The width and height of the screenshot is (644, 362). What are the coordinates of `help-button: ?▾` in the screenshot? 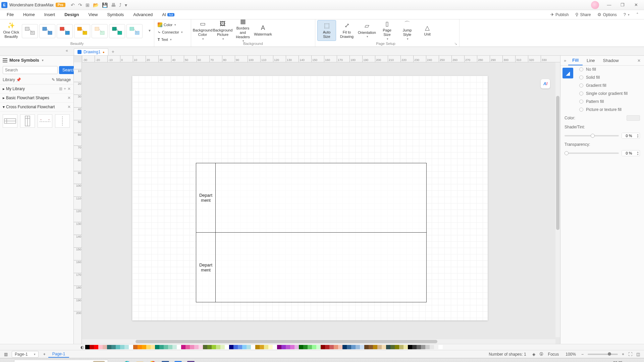 It's located at (627, 15).